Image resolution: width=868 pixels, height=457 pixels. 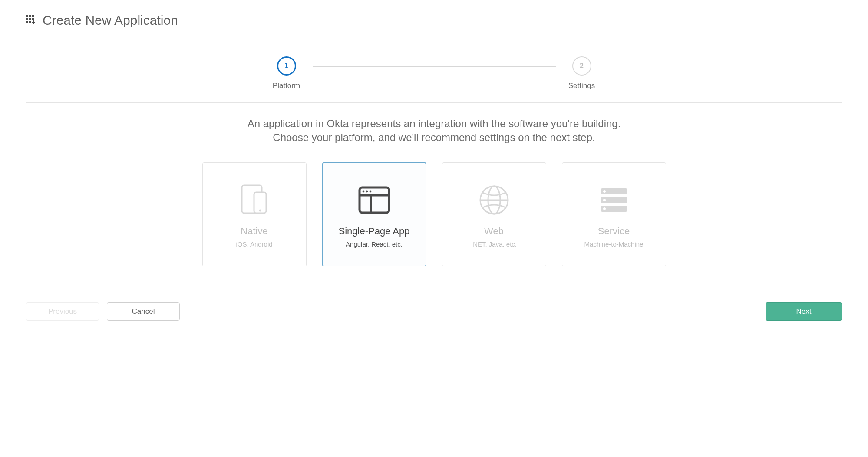 What do you see at coordinates (287, 86) in the screenshot?
I see `step-label-1: Platform` at bounding box center [287, 86].